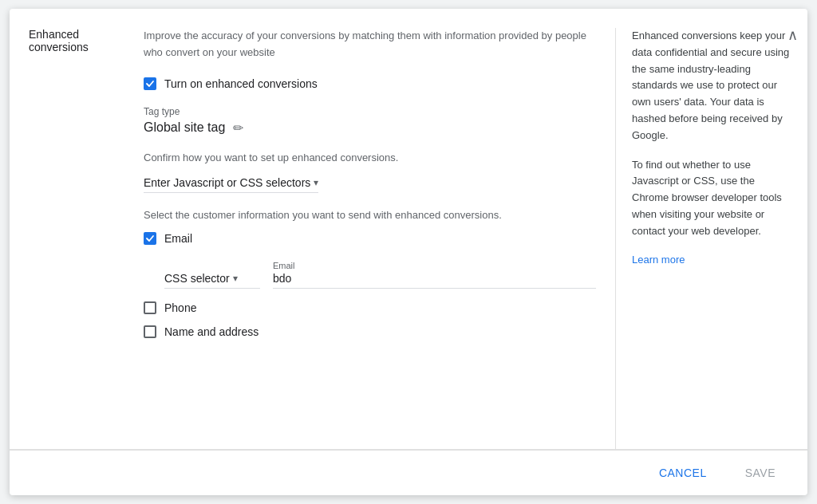  Describe the element at coordinates (238, 128) in the screenshot. I see `edit-icon: ✏` at that location.